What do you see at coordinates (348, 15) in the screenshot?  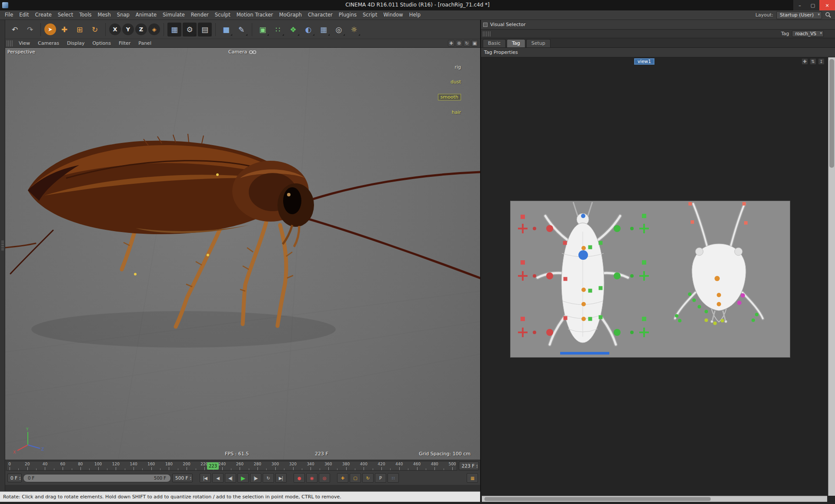 I see `menu-plugins: Plugins` at bounding box center [348, 15].